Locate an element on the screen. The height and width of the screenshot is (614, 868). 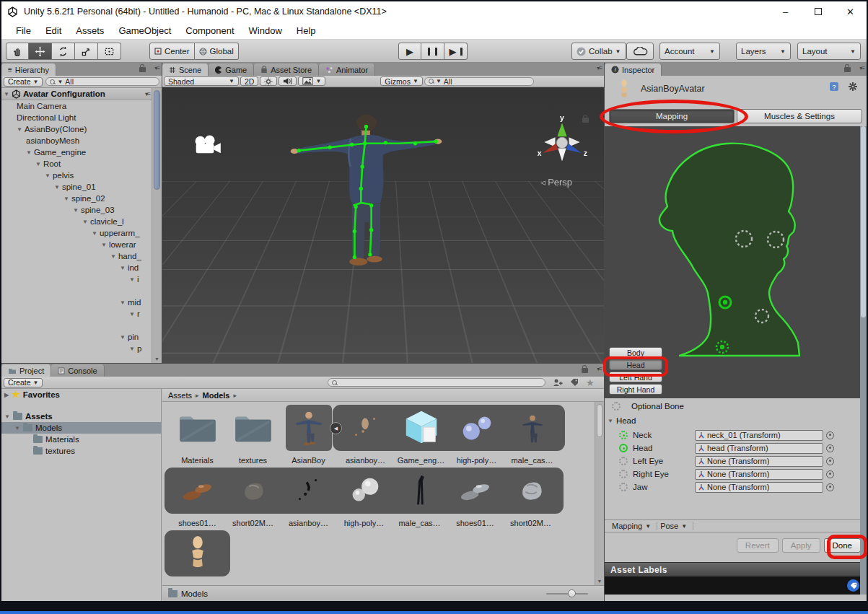
breadcrumb-assets: Assets is located at coordinates (180, 395).